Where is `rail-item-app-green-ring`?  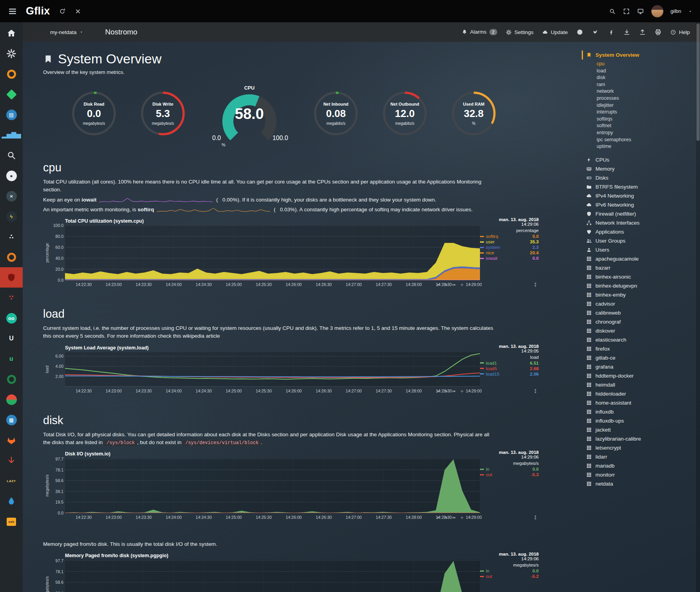 rail-item-app-green-ring is located at coordinates (11, 379).